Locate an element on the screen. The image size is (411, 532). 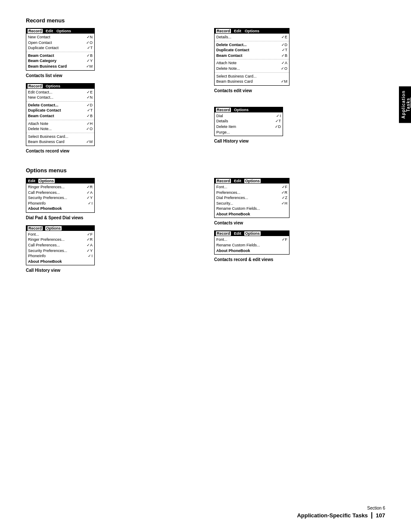
call-history-right-caption: Call History view is located at coordinates (300, 141).